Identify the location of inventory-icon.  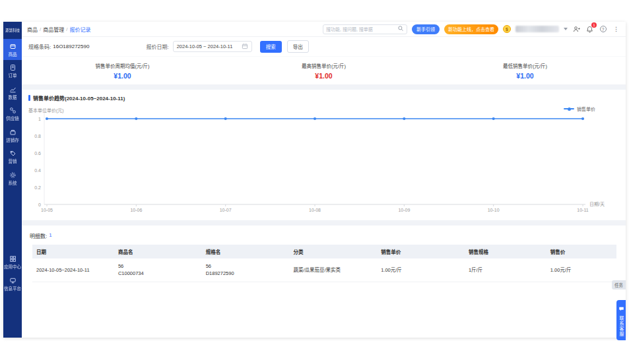
(13, 132).